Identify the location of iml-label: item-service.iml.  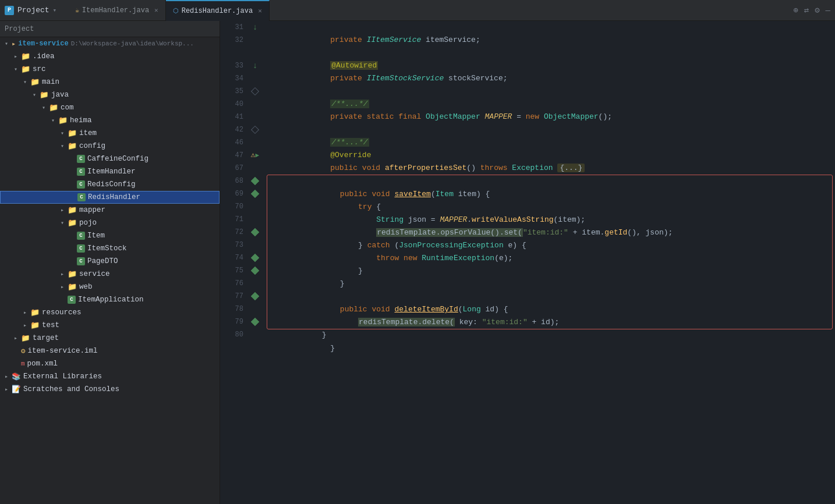
(63, 351).